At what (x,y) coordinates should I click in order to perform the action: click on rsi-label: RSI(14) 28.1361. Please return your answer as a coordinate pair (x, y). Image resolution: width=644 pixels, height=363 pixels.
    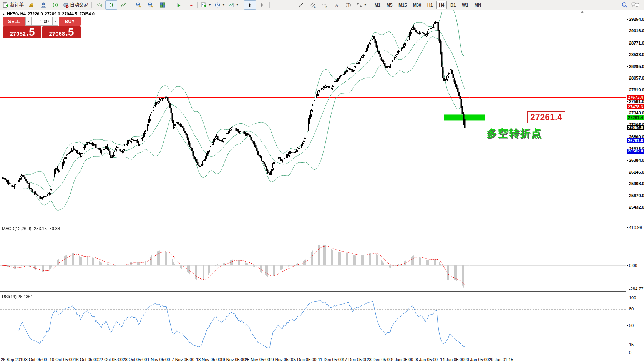
    Looking at the image, I should click on (18, 297).